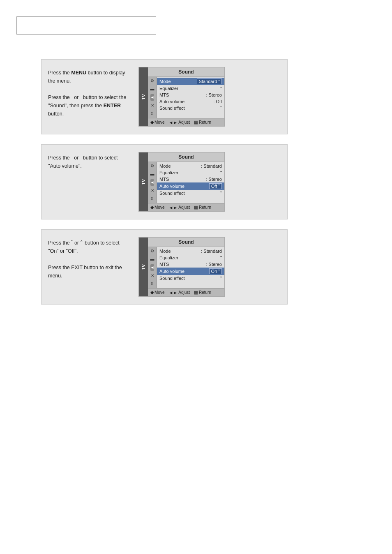 This screenshot has height=554, width=392. Describe the element at coordinates (207, 264) in the screenshot. I see `tv-row-sep-2: :` at that location.